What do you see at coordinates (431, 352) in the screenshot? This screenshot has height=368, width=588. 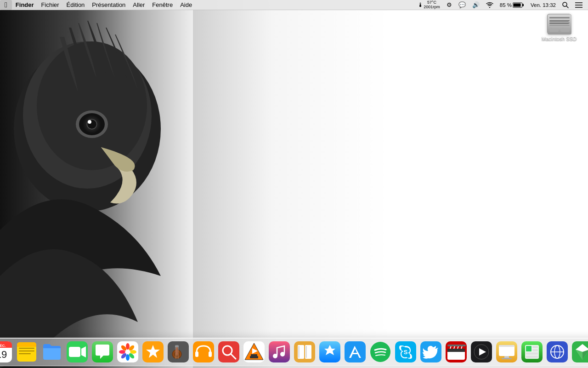 I see `dock-twitter` at bounding box center [431, 352].